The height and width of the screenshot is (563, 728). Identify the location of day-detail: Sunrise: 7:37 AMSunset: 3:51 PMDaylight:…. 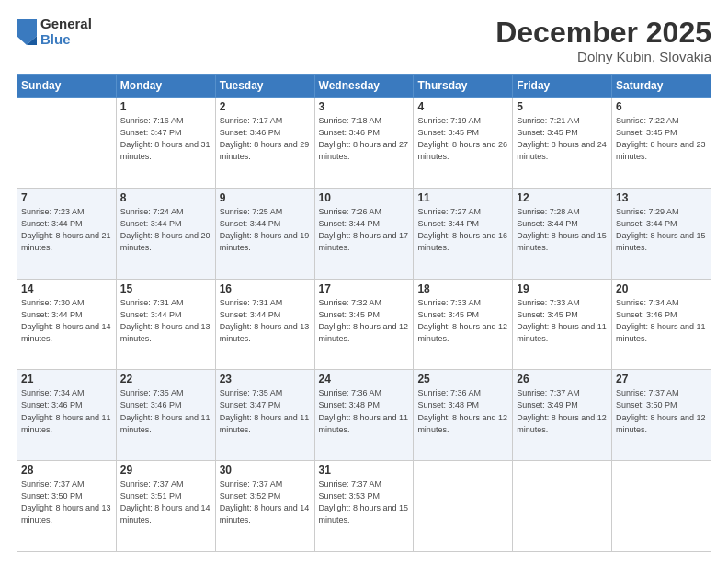
(165, 502).